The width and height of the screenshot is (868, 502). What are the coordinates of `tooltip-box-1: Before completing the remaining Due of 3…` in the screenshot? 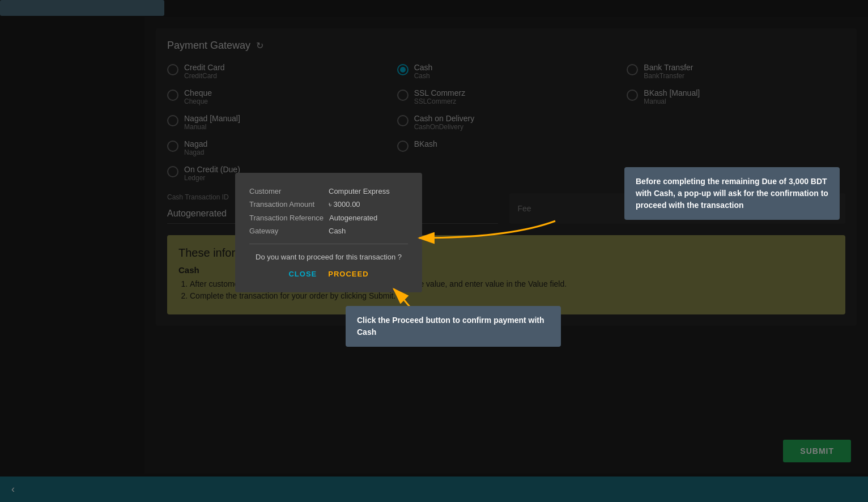 It's located at (732, 194).